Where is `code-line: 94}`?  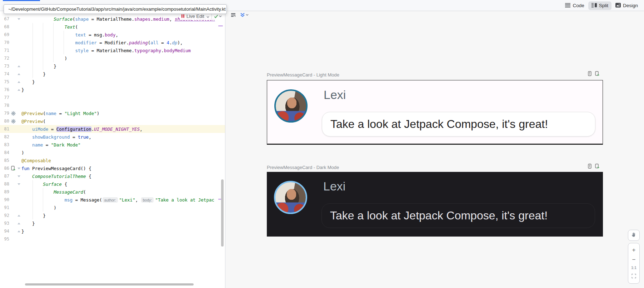
code-line: 94} is located at coordinates (113, 231).